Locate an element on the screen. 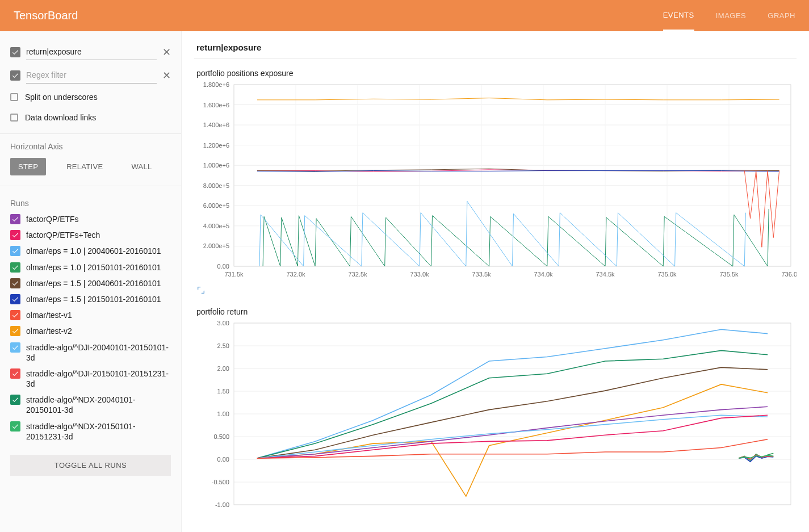 The width and height of the screenshot is (809, 532). download-links-checkbox is located at coordinates (14, 118).